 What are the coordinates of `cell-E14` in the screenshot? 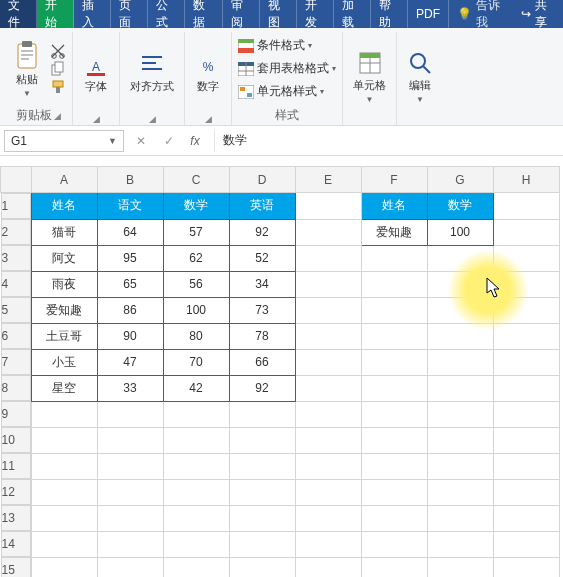 It's located at (328, 544).